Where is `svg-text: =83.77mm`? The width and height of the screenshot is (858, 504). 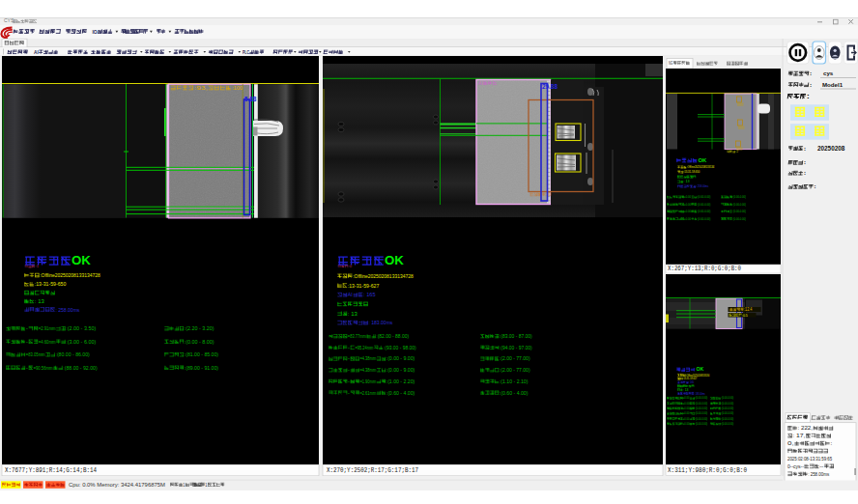 svg-text: =83.77mm is located at coordinates (358, 336).